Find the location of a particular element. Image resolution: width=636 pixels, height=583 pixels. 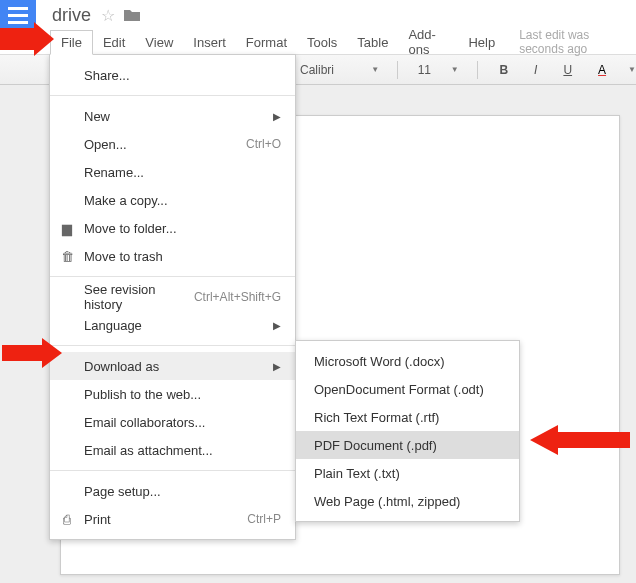

menu-format: Format is located at coordinates (266, 42).